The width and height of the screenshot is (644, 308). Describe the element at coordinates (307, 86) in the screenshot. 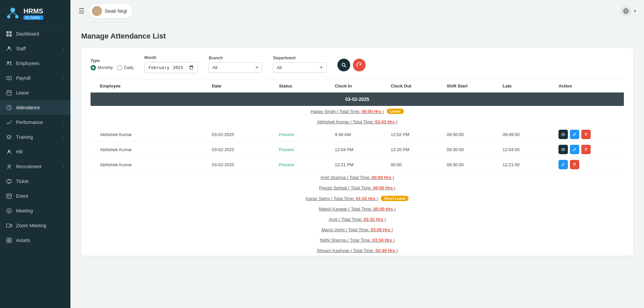

I see `col-status: Status` at that location.